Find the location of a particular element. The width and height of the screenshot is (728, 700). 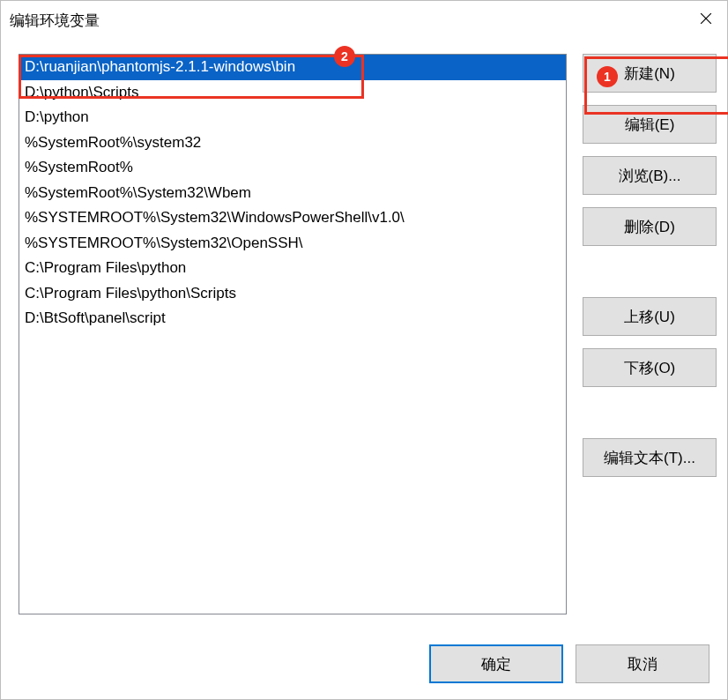

list-item: C:\Program Files\python\Scripts is located at coordinates (293, 294).